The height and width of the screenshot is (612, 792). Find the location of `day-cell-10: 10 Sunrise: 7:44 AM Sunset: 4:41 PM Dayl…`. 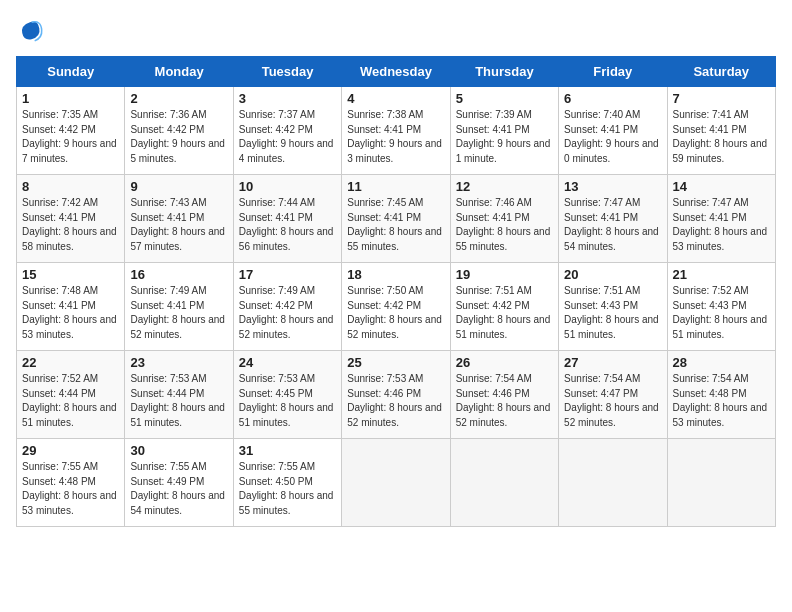

day-cell-10: 10 Sunrise: 7:44 AM Sunset: 4:41 PM Dayl… is located at coordinates (287, 219).